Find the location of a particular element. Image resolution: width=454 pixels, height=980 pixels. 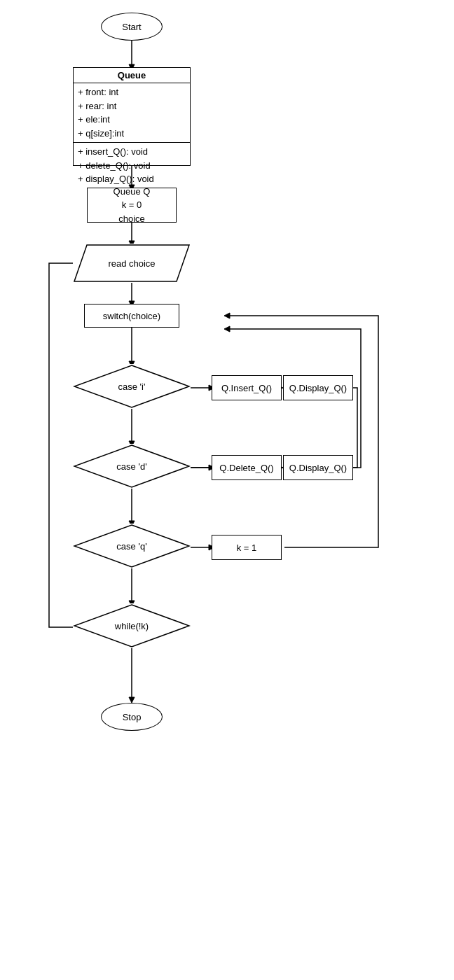

k-eq-1-node: k = 1 is located at coordinates (247, 547).